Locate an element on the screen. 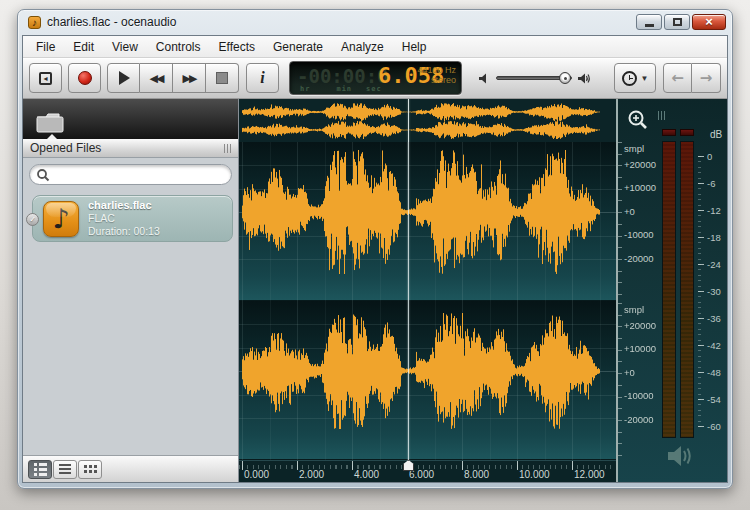 Image resolution: width=750 pixels, height=510 pixels. clock-icon is located at coordinates (630, 78).